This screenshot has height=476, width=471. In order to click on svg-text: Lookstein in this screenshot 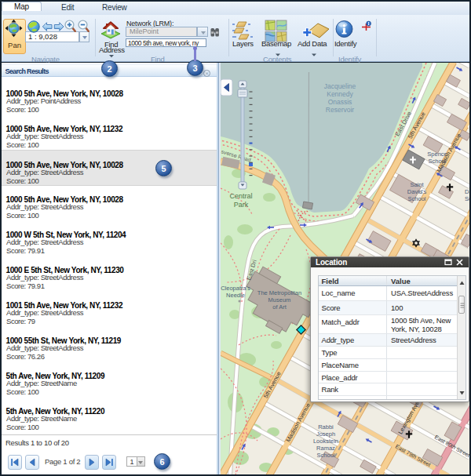, I will do `click(326, 441)`.